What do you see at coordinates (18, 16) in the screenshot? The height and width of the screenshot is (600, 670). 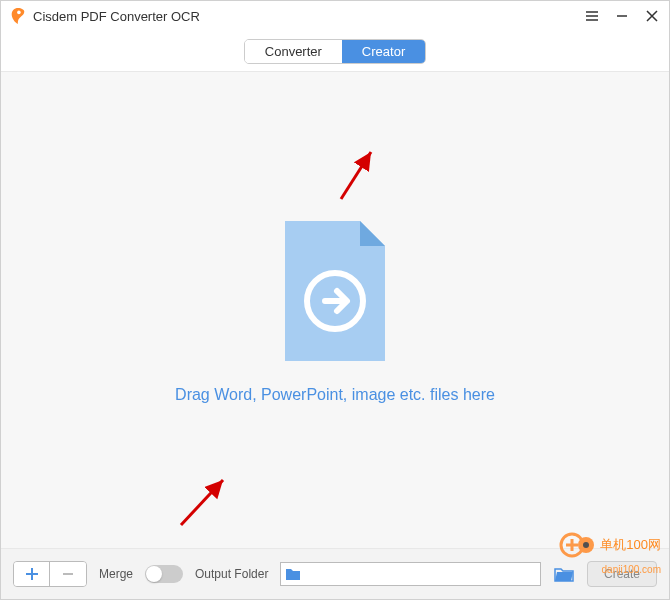 I see `app-icon` at bounding box center [18, 16].